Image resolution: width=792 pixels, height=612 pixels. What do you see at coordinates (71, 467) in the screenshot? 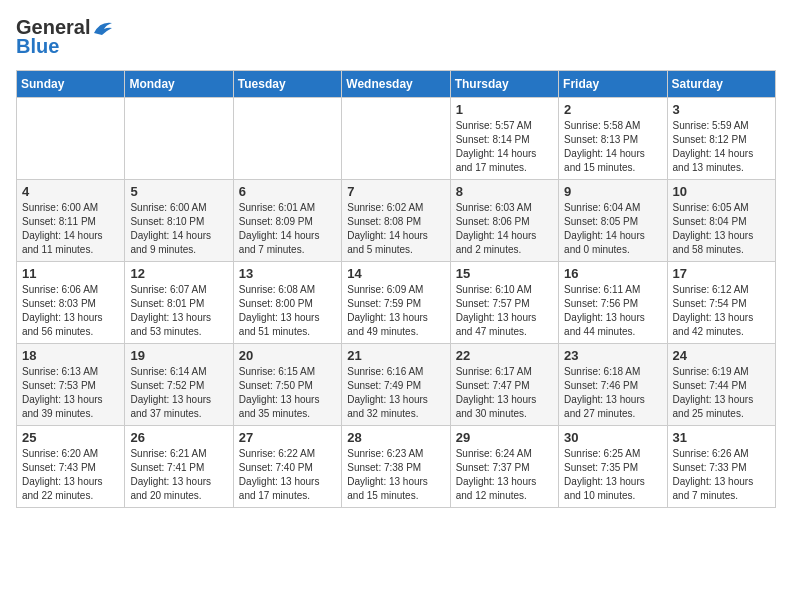
I see `calendar-cell: 25Sunrise: 6:20 AM Sunset: 7:43 PM Dayli…` at bounding box center [71, 467].